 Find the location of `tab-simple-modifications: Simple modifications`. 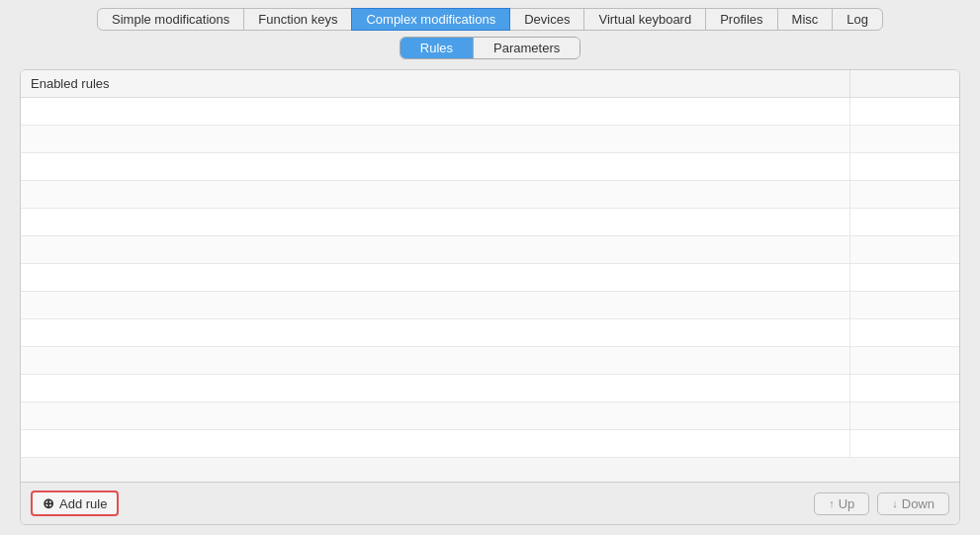

tab-simple-modifications: Simple modifications is located at coordinates (170, 20).